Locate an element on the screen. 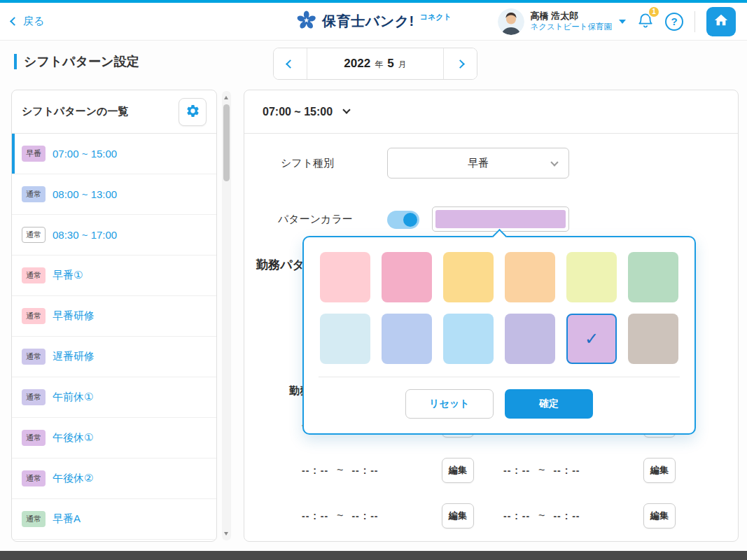 The height and width of the screenshot is (560, 747). sidebar-header: シフトパターンの一覧 is located at coordinates (114, 112).